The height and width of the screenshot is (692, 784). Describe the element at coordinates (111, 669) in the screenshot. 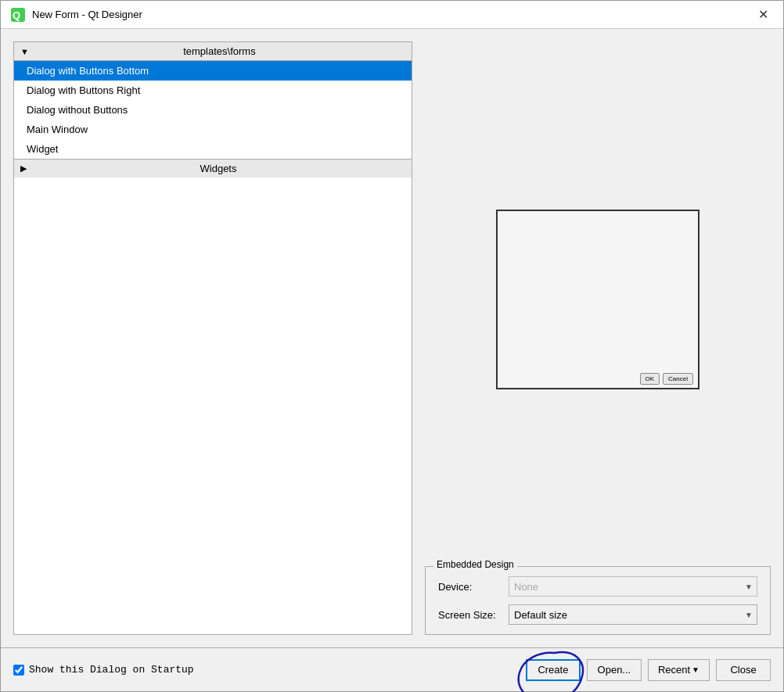

I see `startup-label-text: Show this Dialog on Startup` at that location.